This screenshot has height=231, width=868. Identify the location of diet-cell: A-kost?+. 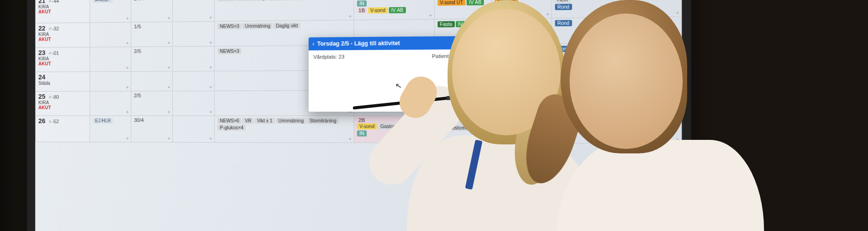
(110, 11).